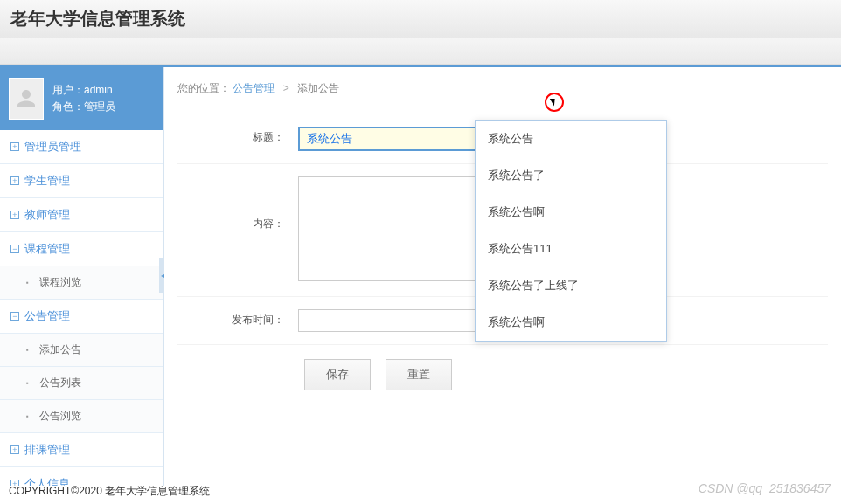  Describe the element at coordinates (47, 450) in the screenshot. I see `nav-label: 排课管理` at that location.